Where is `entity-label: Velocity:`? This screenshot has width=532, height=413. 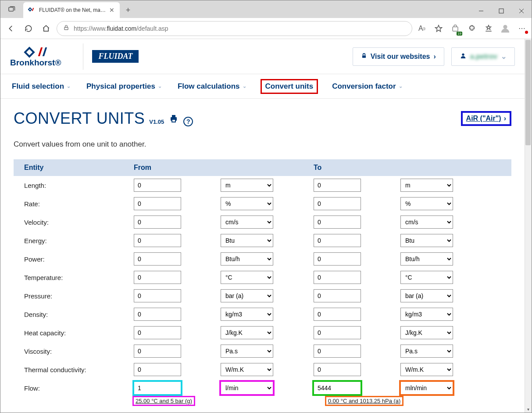 entity-label: Velocity: is located at coordinates (79, 222).